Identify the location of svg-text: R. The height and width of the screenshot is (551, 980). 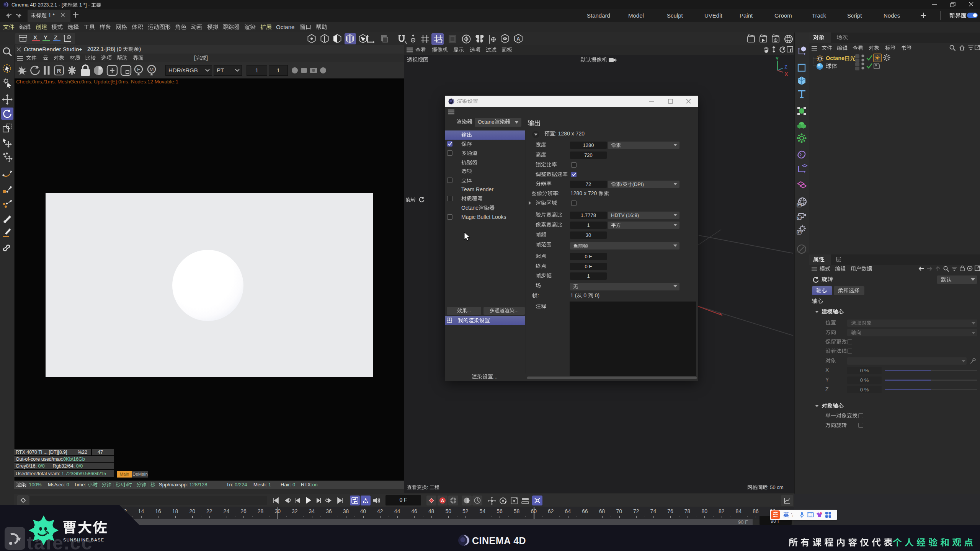
(59, 70).